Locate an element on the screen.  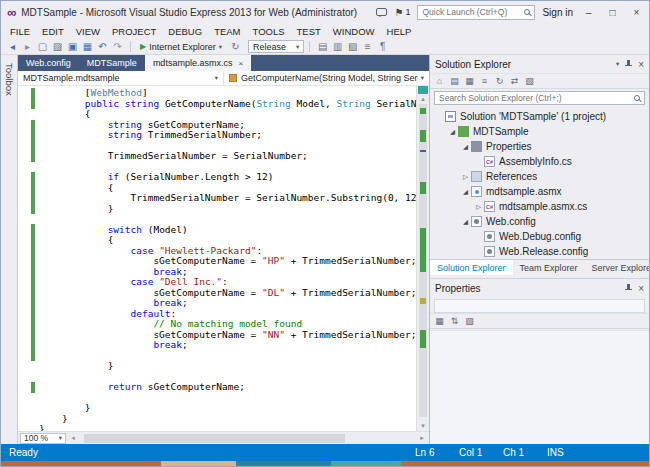
code-line: public string GetComputerName(String Mod… is located at coordinates (228, 104).